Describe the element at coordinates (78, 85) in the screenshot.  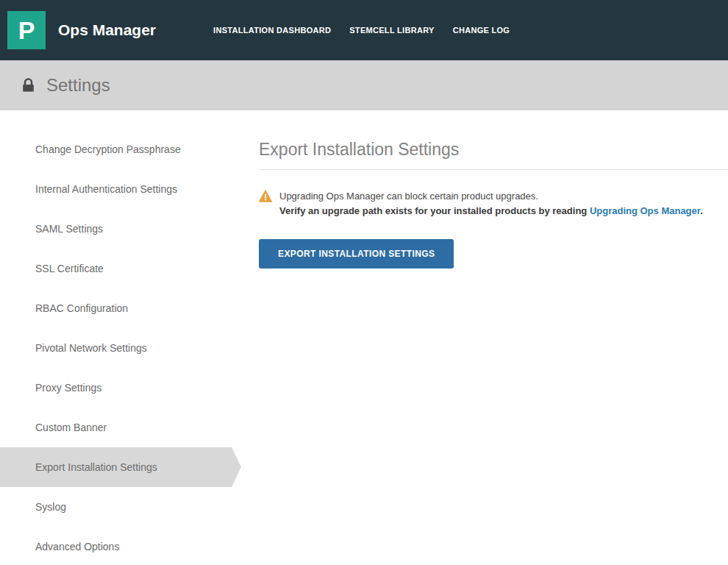
I see `page-title: Settings` at that location.